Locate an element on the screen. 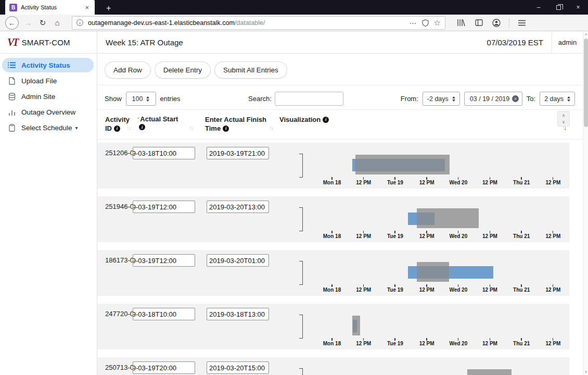 The image size is (588, 375). toolbar-separator is located at coordinates (509, 23).